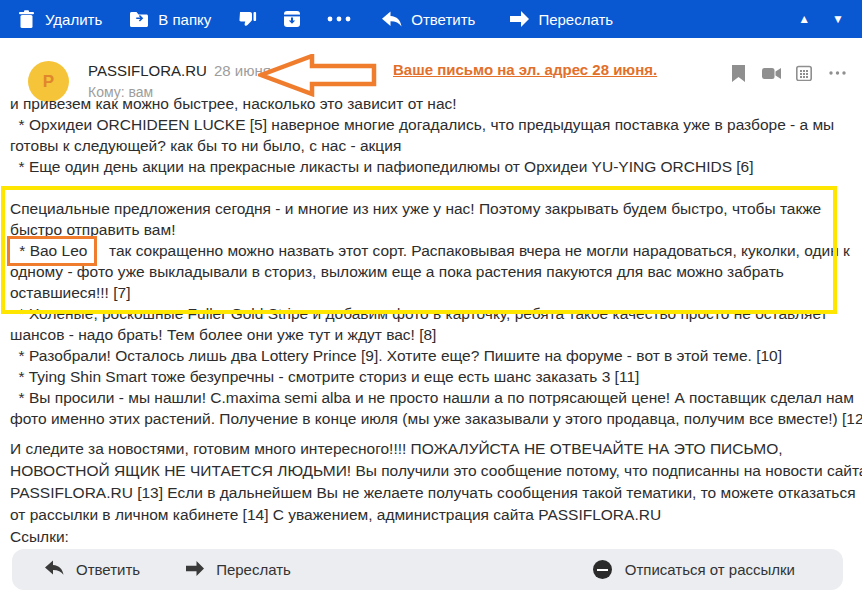 Image resolution: width=862 pixels, height=594 pixels. Describe the element at coordinates (428, 570) in the screenshot. I see `footer-action-bar: Ответить Переслать Отписаться от рассылк…` at that location.